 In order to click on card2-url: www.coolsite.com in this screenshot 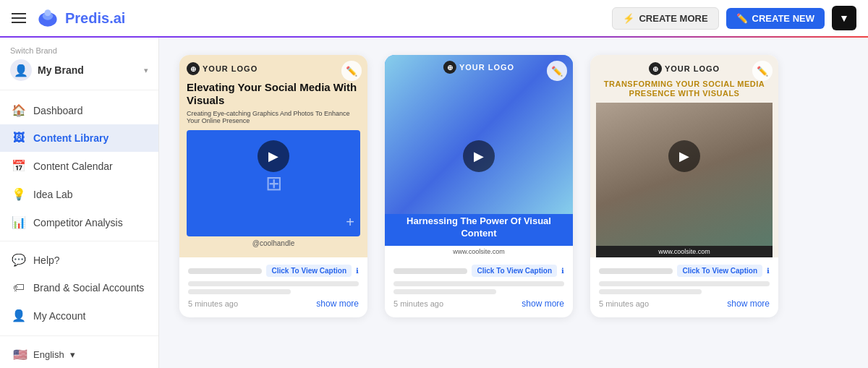, I will do `click(479, 252)`.